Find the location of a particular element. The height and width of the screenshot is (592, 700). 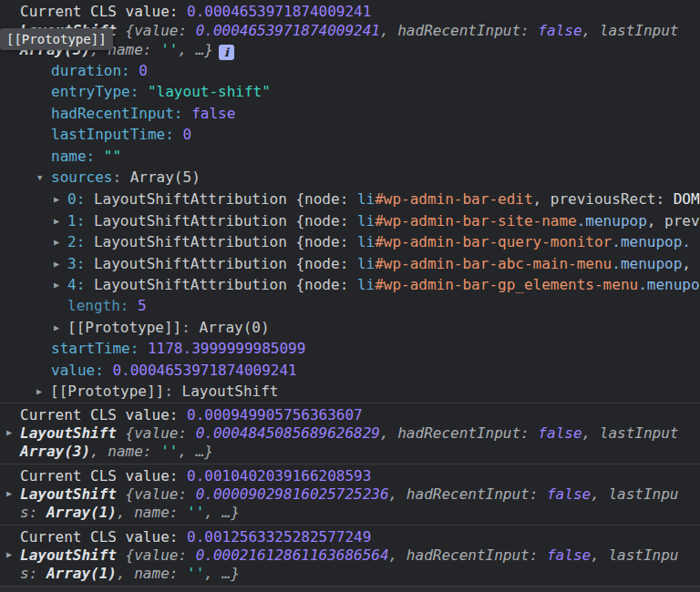

source-item: ▶2: LayoutShiftAttribution {node: li#wp-… is located at coordinates (350, 242).